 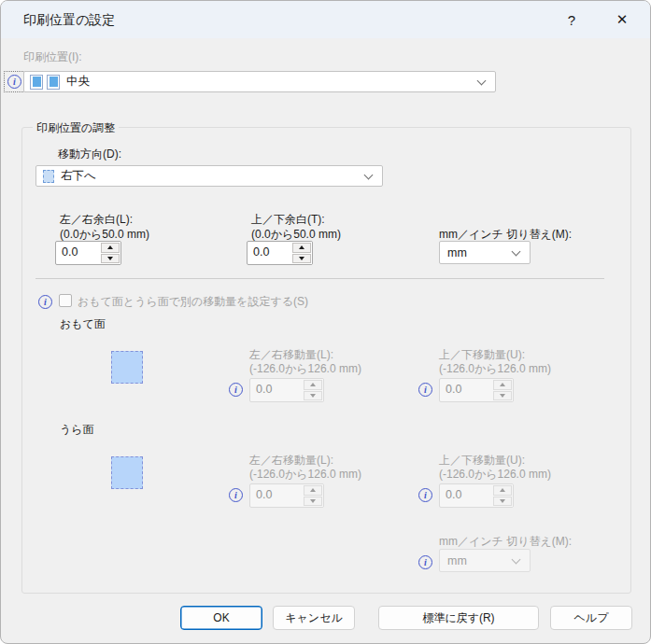 What do you see at coordinates (15, 82) in the screenshot?
I see `info-icon: i` at bounding box center [15, 82].